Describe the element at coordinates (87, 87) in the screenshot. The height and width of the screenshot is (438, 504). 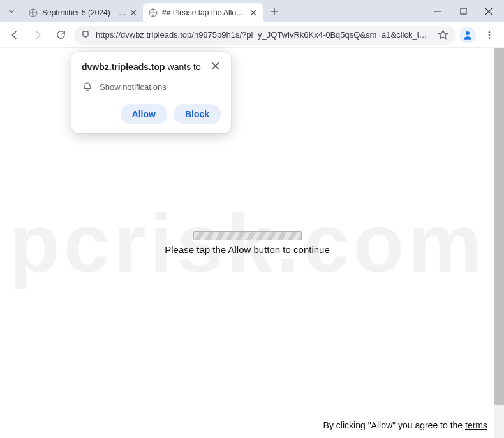
I see `bell-icon` at that location.